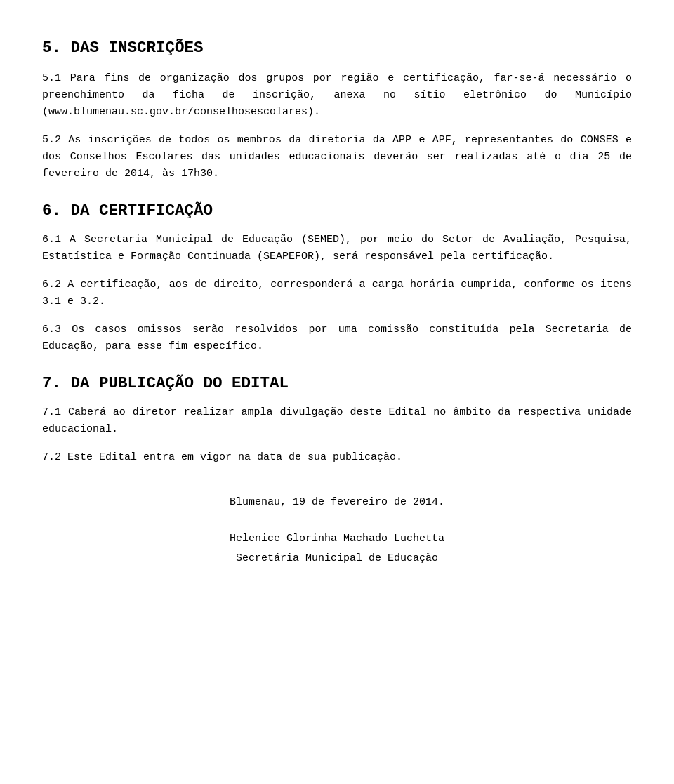  I want to click on section-7-heading: 7. DA PUBLICAÇÃO DO EDITAL, so click(337, 383).